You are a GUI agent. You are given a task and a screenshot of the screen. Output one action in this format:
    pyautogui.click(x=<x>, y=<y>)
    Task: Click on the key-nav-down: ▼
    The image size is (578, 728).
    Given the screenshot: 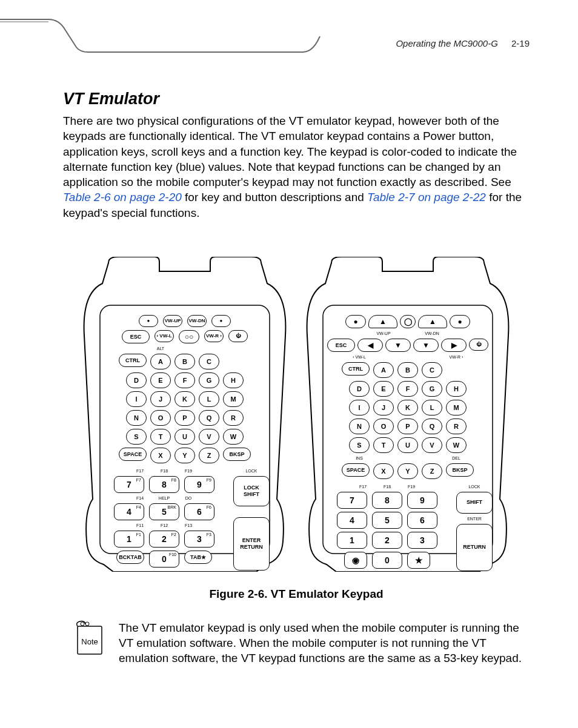 What is the action you would take?
    pyautogui.click(x=398, y=345)
    